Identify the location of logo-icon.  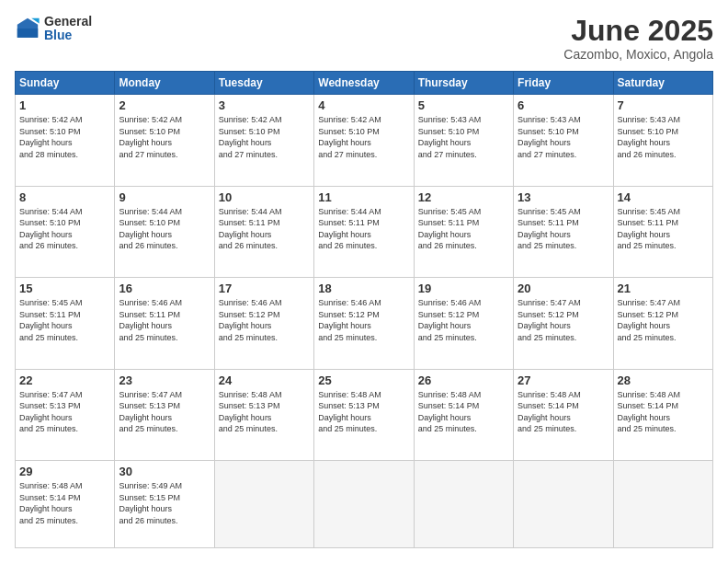
(28, 29).